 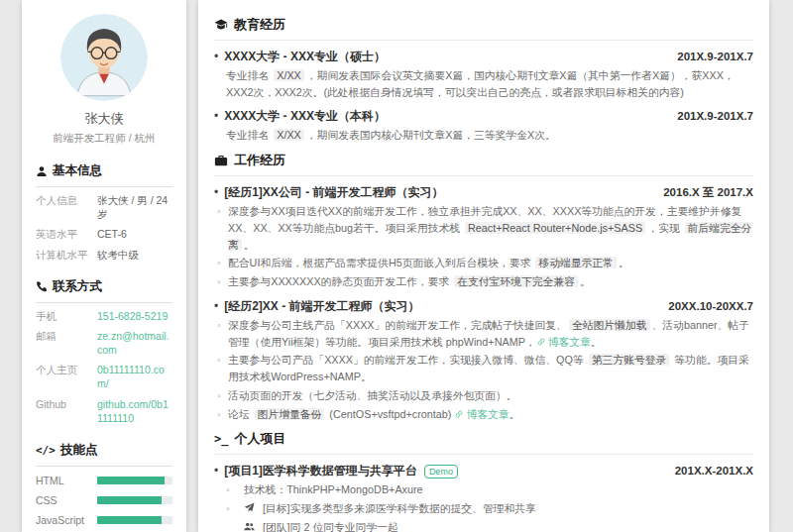 What do you see at coordinates (221, 439) in the screenshot?
I see `terminal-icon: >_` at bounding box center [221, 439].